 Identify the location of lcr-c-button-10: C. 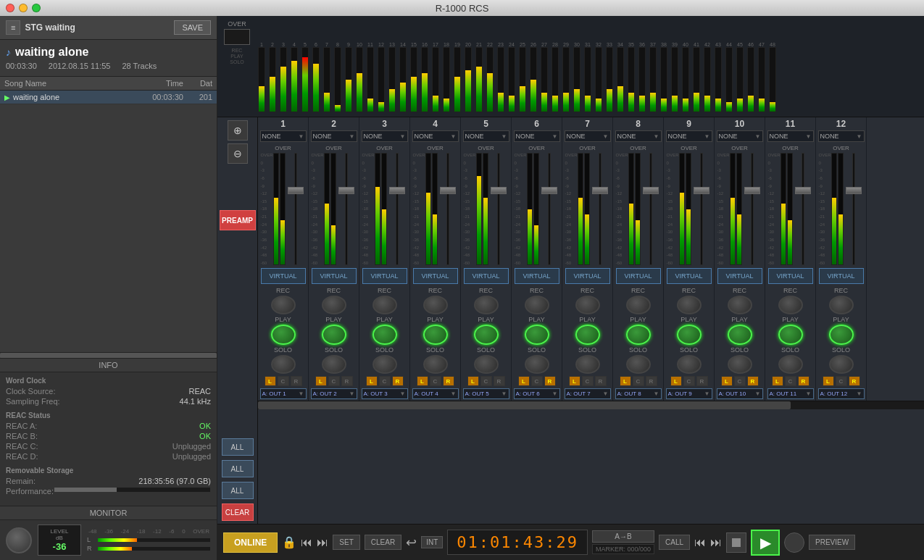
(740, 381).